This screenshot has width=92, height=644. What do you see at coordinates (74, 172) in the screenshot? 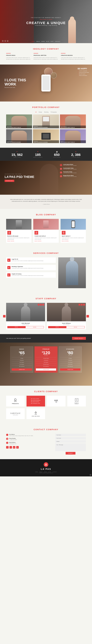
I see `lapas-features: ♪ Lorem Ipsum Music Lorem ipsum dolor si…` at bounding box center [74, 172].